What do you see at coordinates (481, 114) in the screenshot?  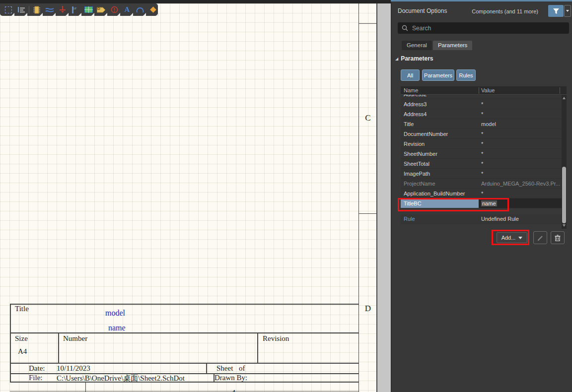 I see `table-row: Address4*` at bounding box center [481, 114].